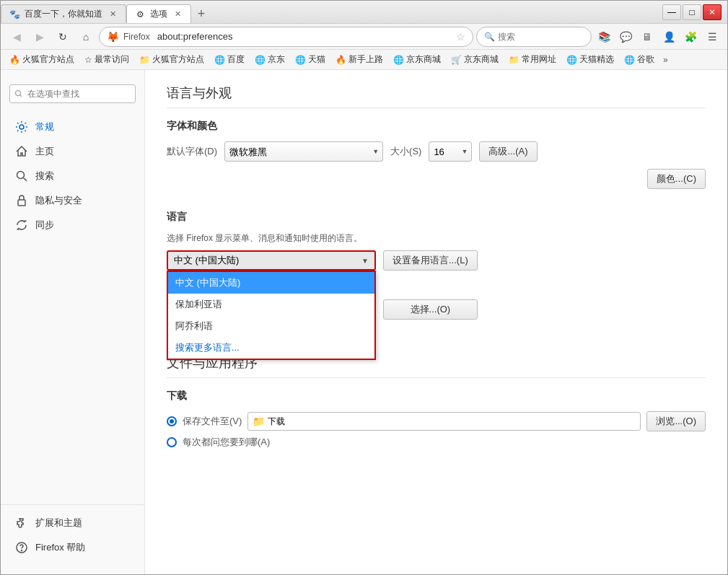  Describe the element at coordinates (270, 59) in the screenshot. I see `bookmark-jd: 🌐京东` at that location.